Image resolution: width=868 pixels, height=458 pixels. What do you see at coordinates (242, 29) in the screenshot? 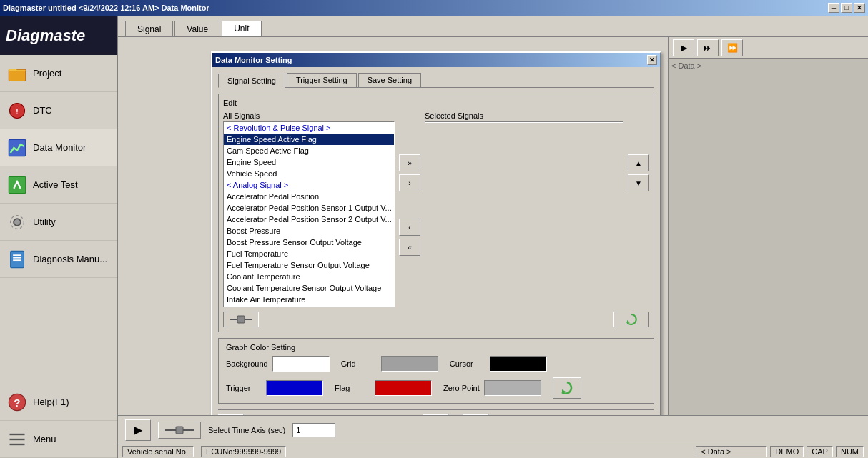
I see `tab-unit: Unit` at bounding box center [242, 29].